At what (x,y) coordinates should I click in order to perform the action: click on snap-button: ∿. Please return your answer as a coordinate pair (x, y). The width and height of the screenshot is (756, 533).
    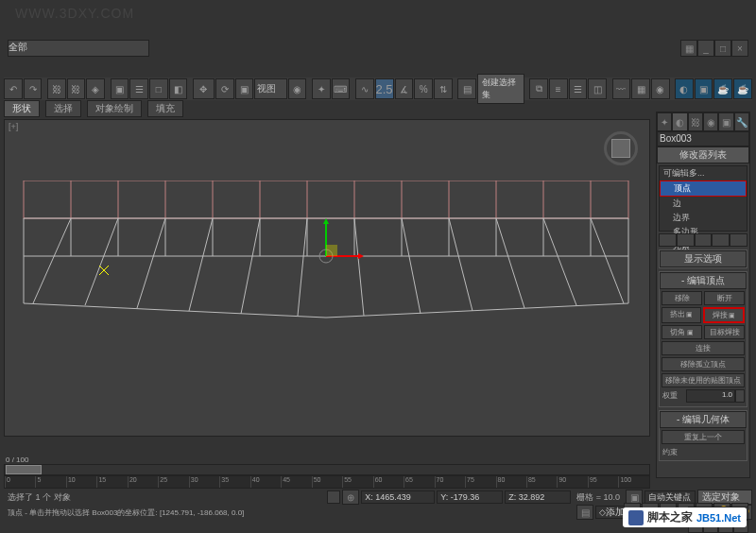
    Looking at the image, I should click on (365, 89).